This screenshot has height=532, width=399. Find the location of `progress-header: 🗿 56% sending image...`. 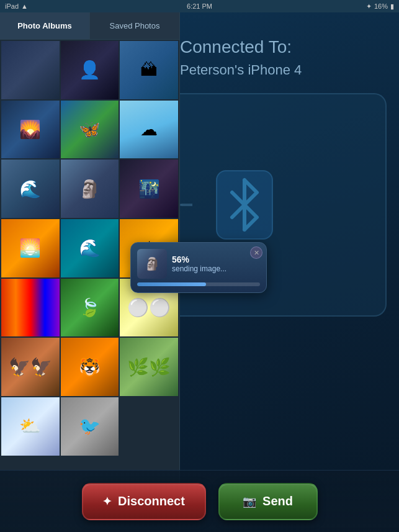

progress-header: 🗿 56% sending image... is located at coordinates (199, 264).